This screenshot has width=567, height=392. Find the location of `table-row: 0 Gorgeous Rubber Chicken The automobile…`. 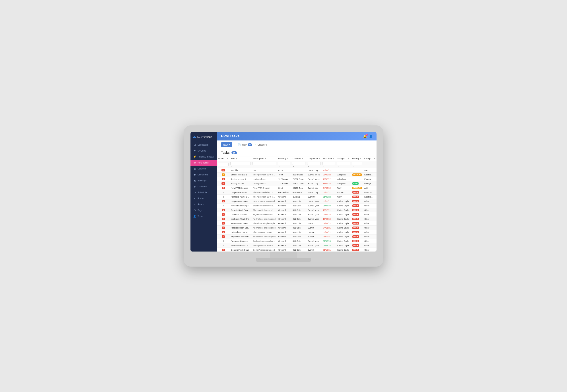

table-row: 0 Gorgeous Rubber Chicken The automobile… is located at coordinates (297, 193).